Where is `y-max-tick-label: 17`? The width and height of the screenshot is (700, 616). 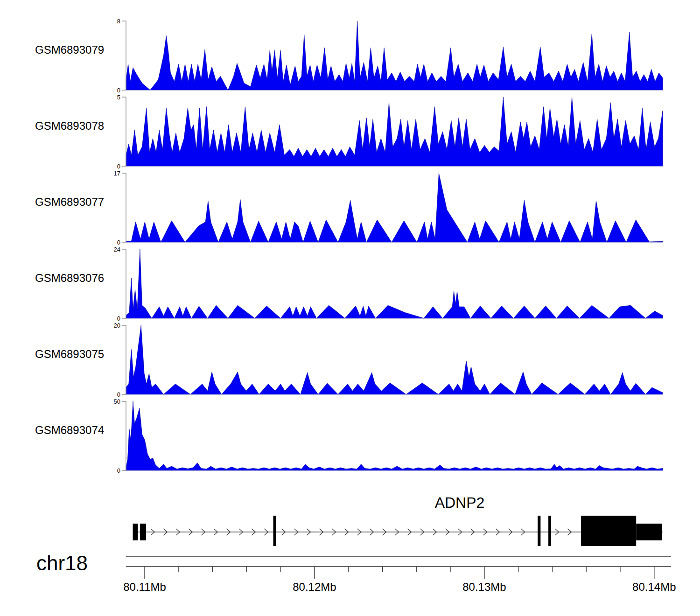 y-max-tick-label: 17 is located at coordinates (117, 174).